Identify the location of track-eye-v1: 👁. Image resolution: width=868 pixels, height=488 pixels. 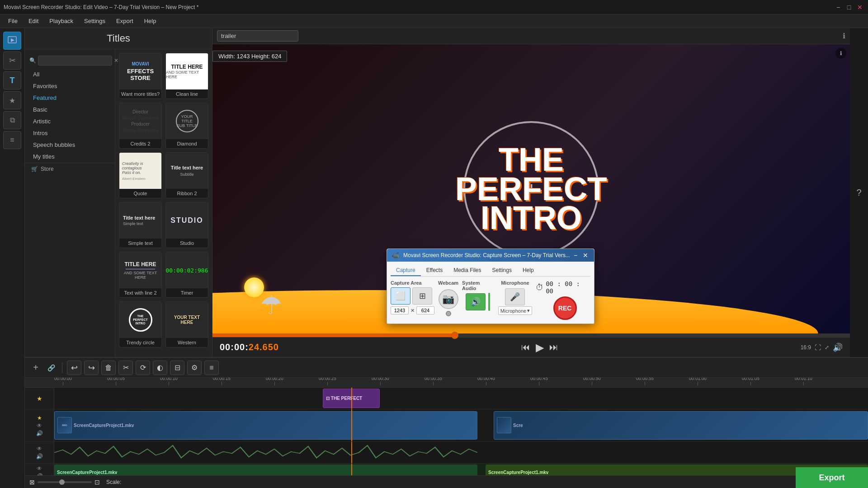
(39, 426).